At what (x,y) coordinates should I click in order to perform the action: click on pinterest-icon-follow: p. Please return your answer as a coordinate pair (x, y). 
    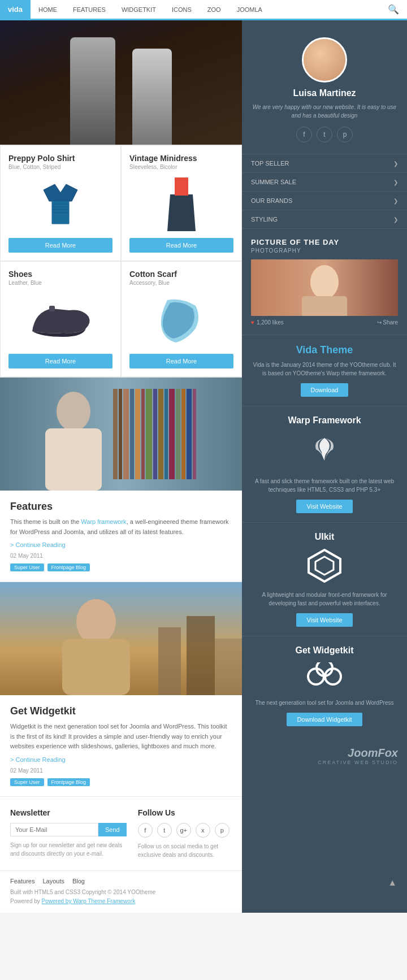
    Looking at the image, I should click on (222, 830).